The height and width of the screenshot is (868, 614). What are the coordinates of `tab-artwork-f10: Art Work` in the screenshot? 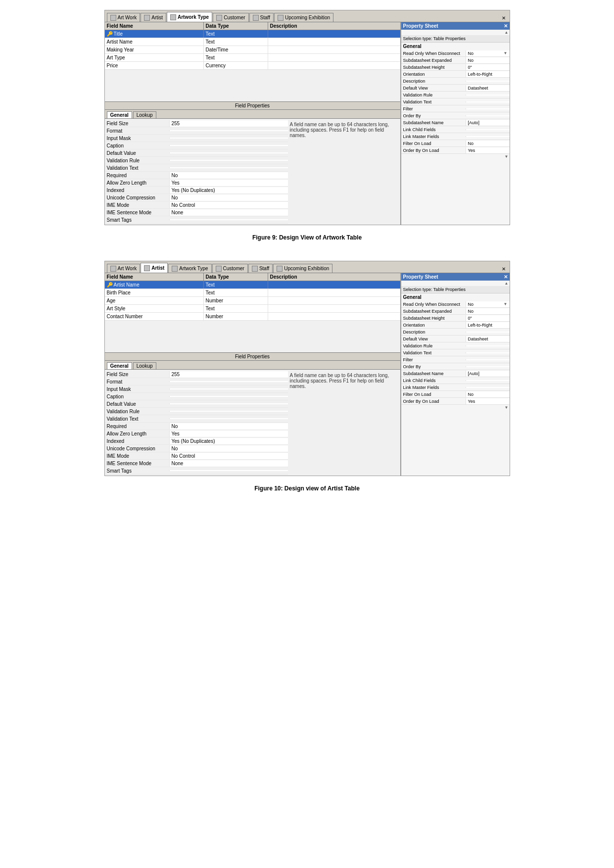 It's located at (124, 268).